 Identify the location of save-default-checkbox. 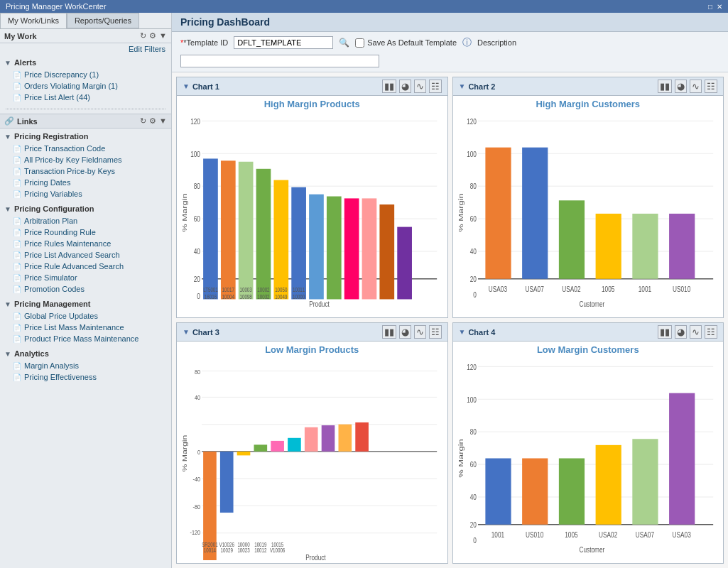
(359, 43).